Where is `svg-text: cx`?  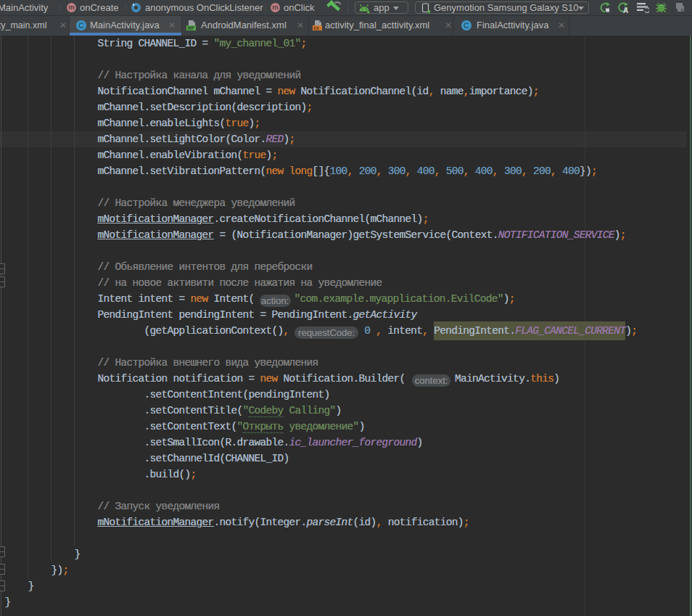
svg-text: cx is located at coordinates (317, 28).